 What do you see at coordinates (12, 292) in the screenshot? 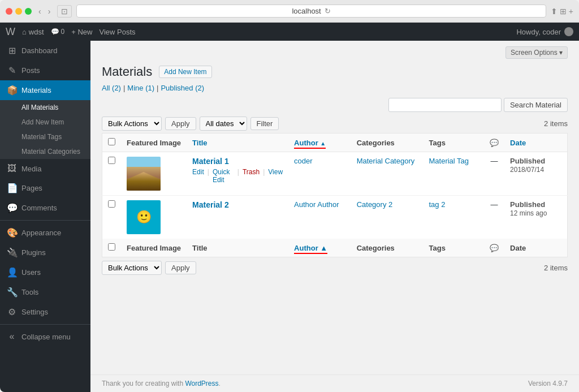
I see `tools-icon: 🔧` at bounding box center [12, 292].